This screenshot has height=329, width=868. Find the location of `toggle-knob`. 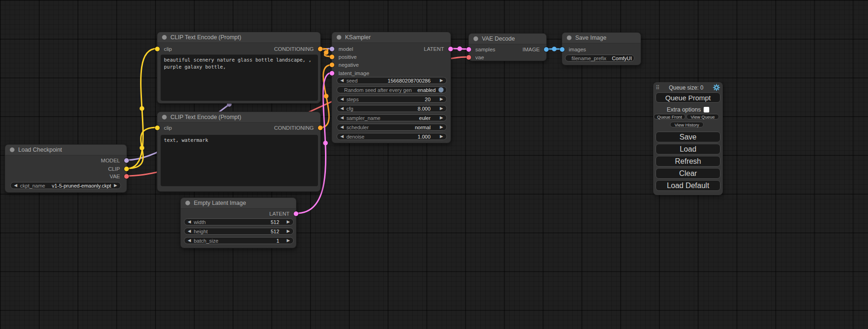

toggle-knob is located at coordinates (441, 90).